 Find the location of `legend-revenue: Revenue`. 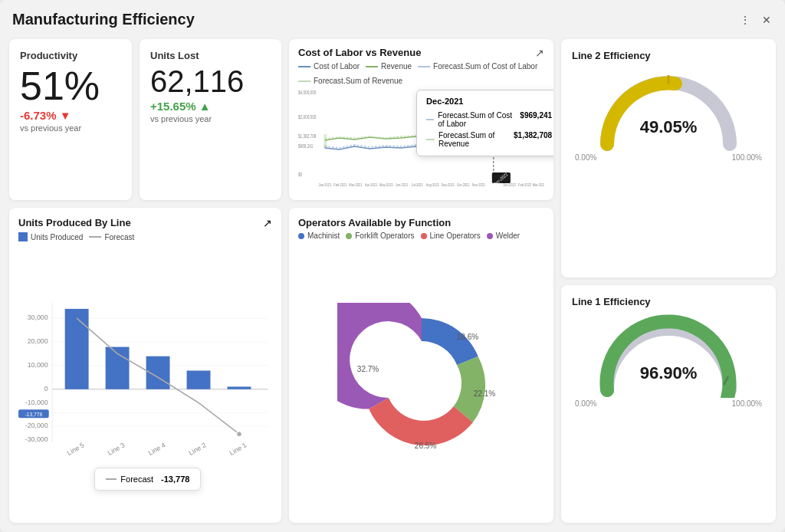

legend-revenue: Revenue is located at coordinates (389, 66).